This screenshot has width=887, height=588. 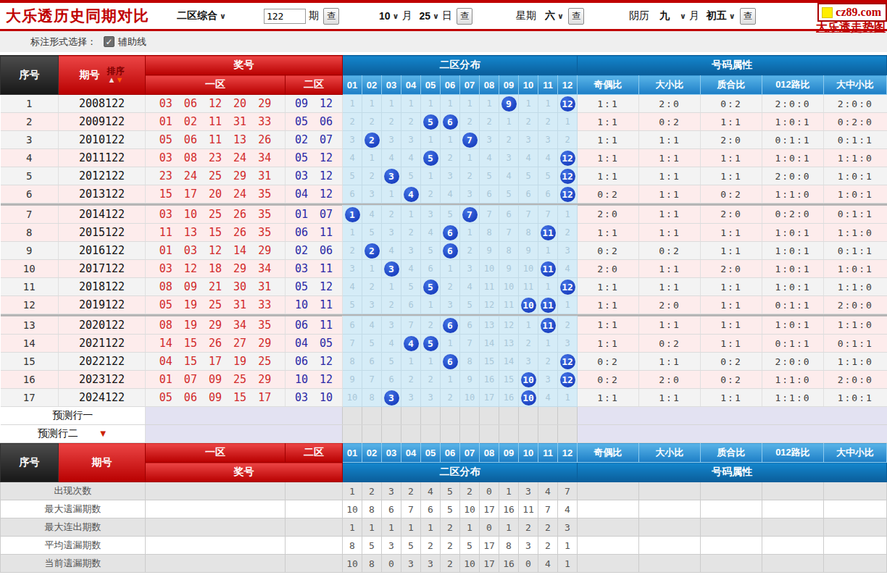 I want to click on period-input, so click(x=285, y=16).